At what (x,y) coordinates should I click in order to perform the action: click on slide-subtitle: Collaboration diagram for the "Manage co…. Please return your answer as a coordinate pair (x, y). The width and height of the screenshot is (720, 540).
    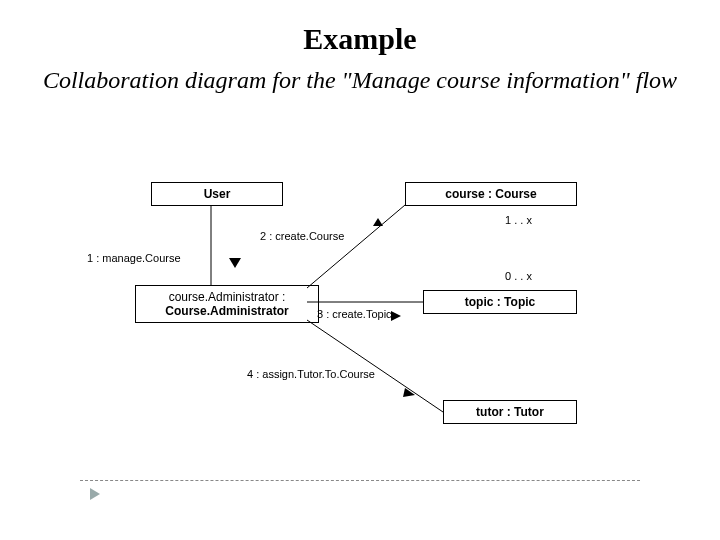
    Looking at the image, I should click on (360, 81).